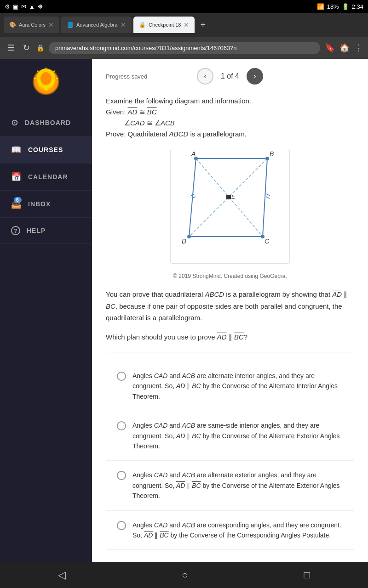 The height and width of the screenshot is (588, 368). Describe the element at coordinates (17, 200) in the screenshot. I see `inbox-badge: 6` at that location.